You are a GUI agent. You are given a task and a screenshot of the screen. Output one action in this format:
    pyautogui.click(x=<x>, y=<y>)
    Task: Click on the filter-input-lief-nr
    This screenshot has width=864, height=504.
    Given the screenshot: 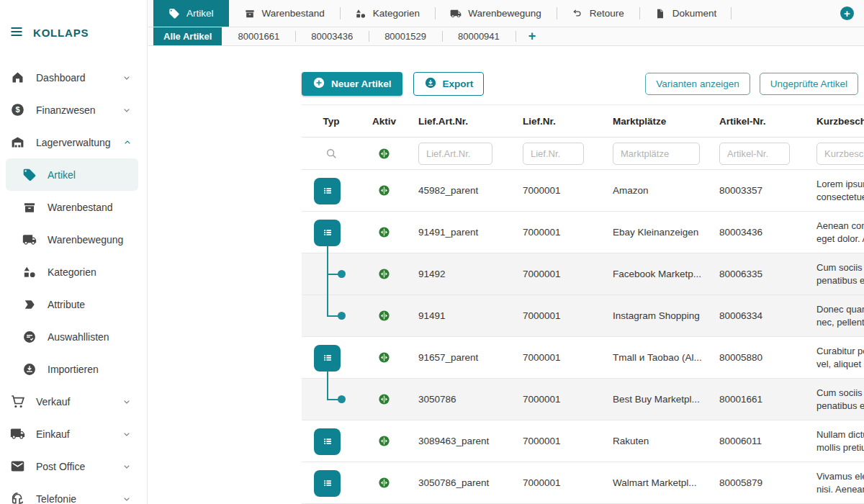 What is the action you would take?
    pyautogui.click(x=553, y=154)
    